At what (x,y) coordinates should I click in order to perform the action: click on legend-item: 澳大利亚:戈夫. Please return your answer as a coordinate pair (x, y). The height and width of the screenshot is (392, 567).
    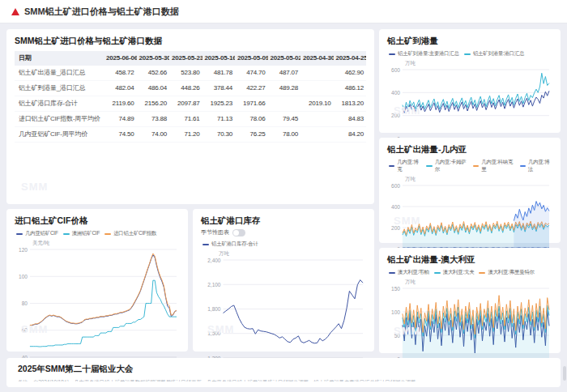
    Looking at the image, I should click on (454, 272).